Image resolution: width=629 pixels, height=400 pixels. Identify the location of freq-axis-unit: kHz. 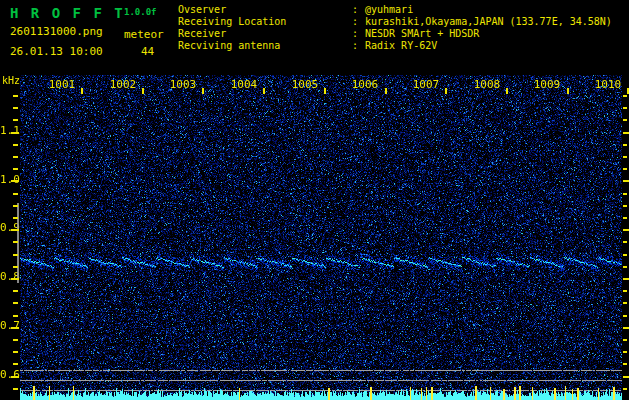
(11, 80).